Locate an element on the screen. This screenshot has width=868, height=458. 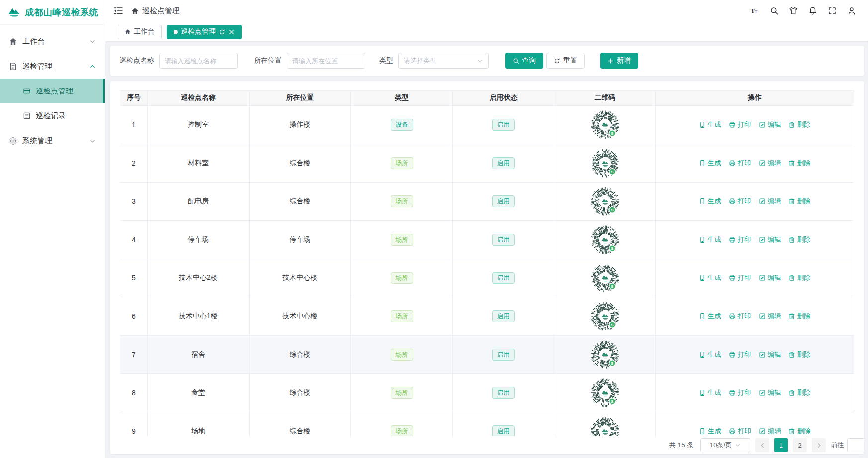
action-label: 打印 is located at coordinates (745, 201).